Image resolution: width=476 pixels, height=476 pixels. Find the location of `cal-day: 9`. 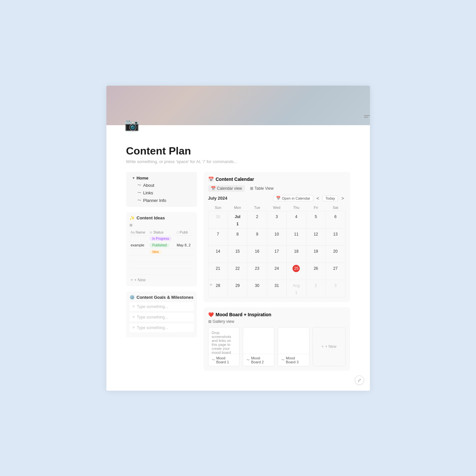

cal-day: 9 is located at coordinates (257, 237).